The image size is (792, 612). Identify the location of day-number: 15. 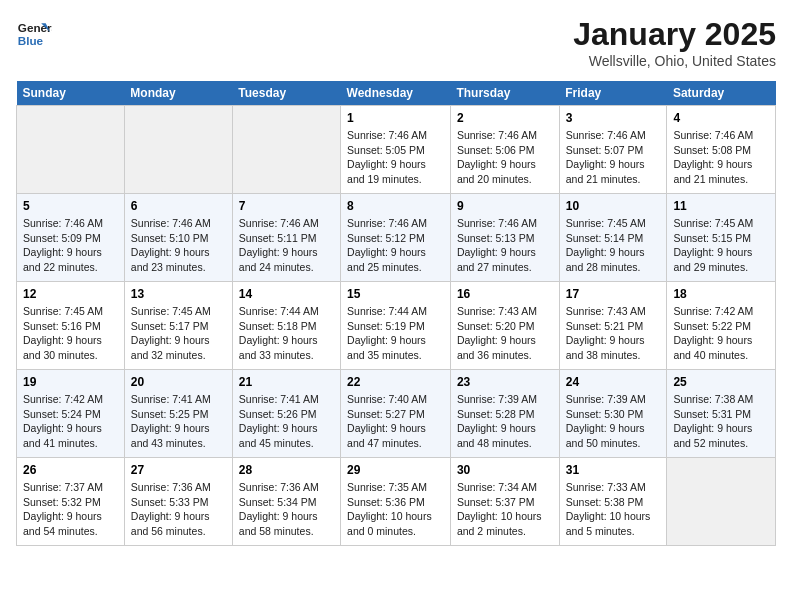
(396, 294).